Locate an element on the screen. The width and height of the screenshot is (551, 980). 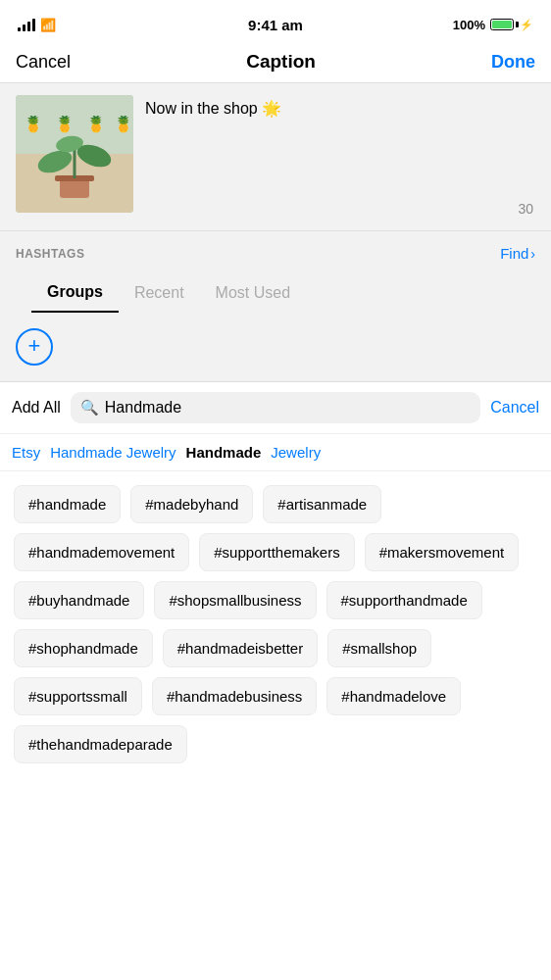
hashtag-pill: #handmadelove is located at coordinates (394, 696).